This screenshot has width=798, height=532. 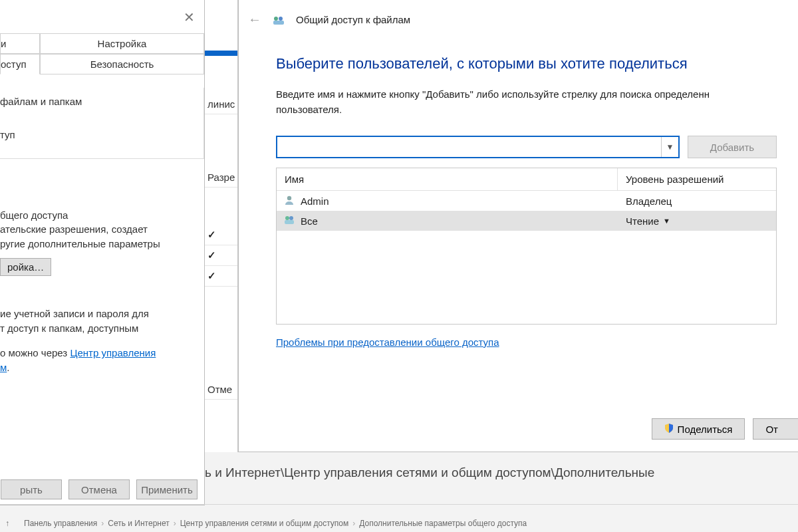 What do you see at coordinates (113, 352) in the screenshot?
I see `network-center-link: Центр управления` at bounding box center [113, 352].